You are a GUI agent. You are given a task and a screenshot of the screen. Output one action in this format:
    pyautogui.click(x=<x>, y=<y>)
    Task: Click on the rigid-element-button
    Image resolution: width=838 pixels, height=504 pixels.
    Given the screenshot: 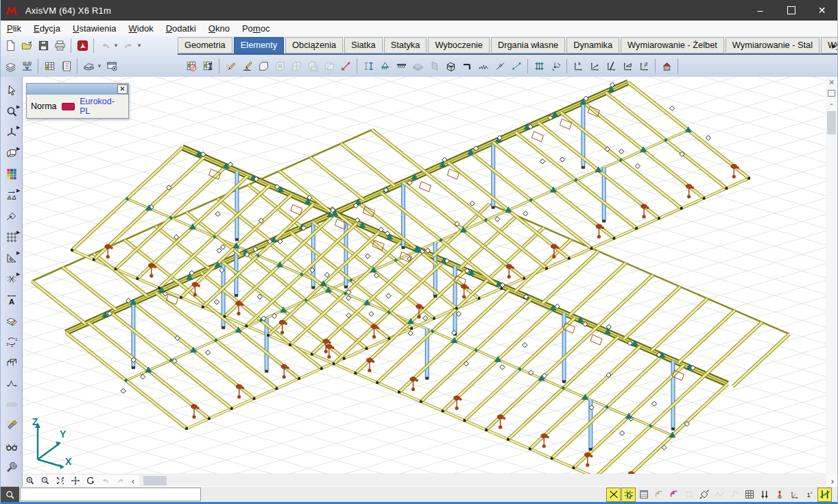 What is the action you would take?
    pyautogui.click(x=467, y=66)
    